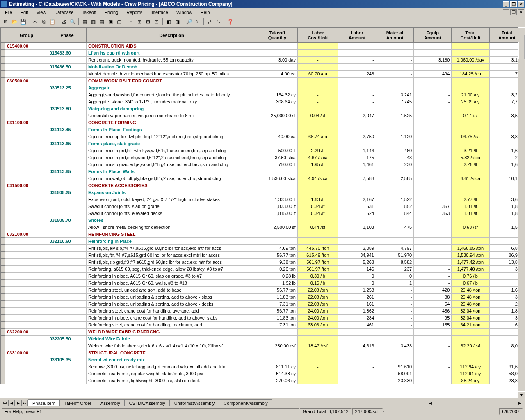 This screenshot has width=525, height=420. Describe the element at coordinates (357, 269) in the screenshot. I see `labor-amt-cell: 146` at that location.